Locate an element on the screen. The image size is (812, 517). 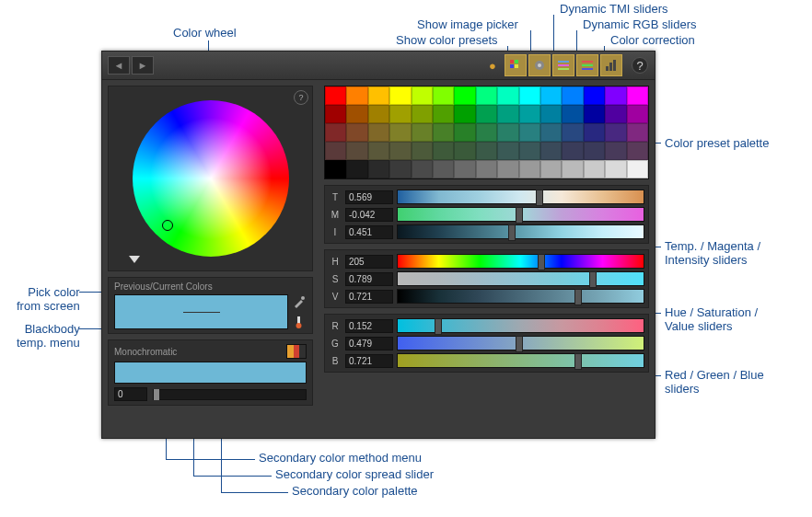
t-value: 0.569 is located at coordinates (369, 197).